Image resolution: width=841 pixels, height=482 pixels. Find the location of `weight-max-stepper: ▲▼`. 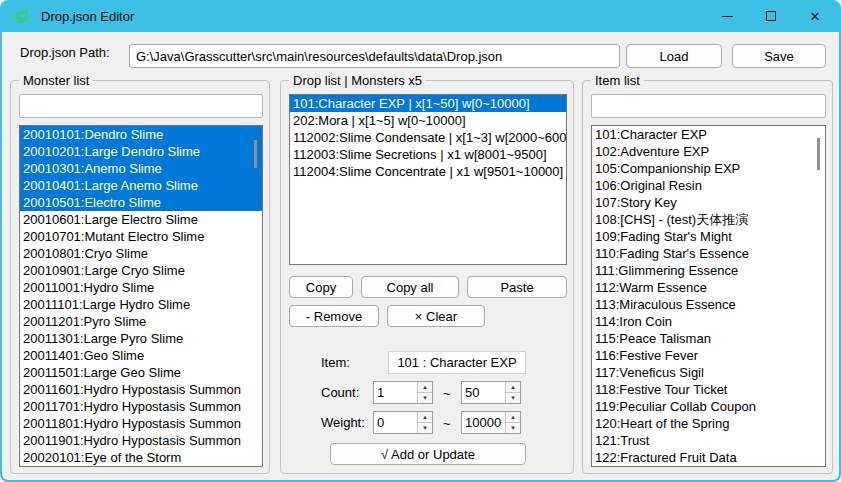

weight-max-stepper: ▲▼ is located at coordinates (491, 422).